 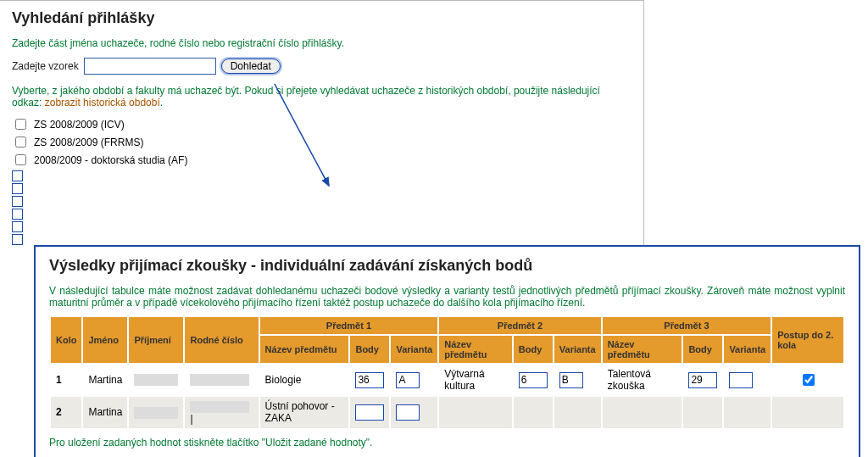 What do you see at coordinates (251, 66) in the screenshot?
I see `search-button: Dohledat` at bounding box center [251, 66].